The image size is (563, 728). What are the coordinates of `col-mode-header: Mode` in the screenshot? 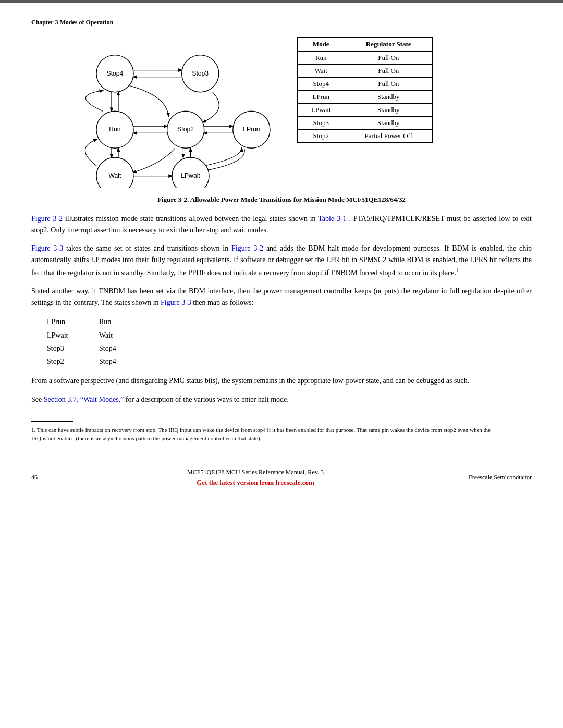 It's located at (321, 45).